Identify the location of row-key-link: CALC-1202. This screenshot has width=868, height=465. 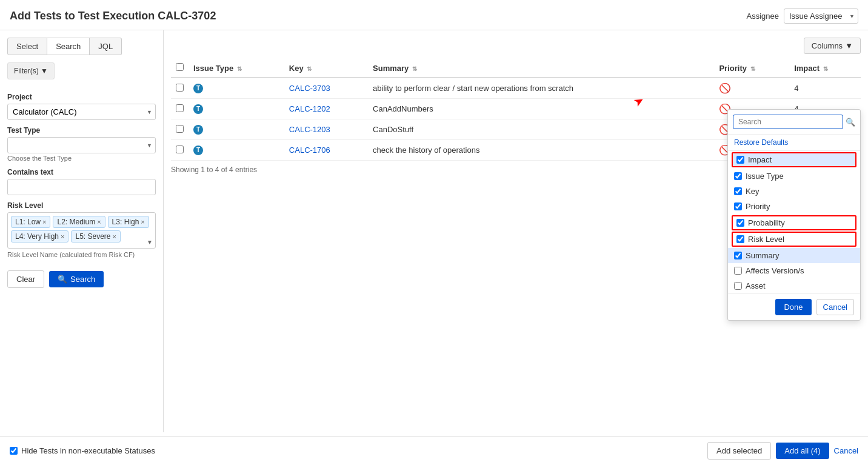
(310, 109).